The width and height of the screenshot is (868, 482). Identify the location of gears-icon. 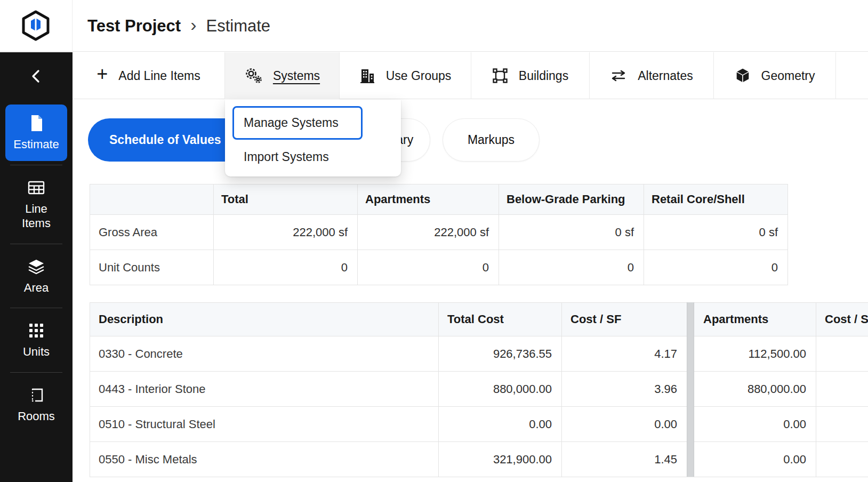
(253, 76).